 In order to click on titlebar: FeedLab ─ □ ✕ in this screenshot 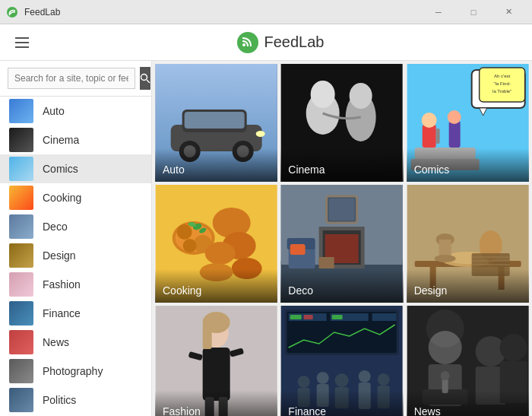, I will do `click(266, 12)`.